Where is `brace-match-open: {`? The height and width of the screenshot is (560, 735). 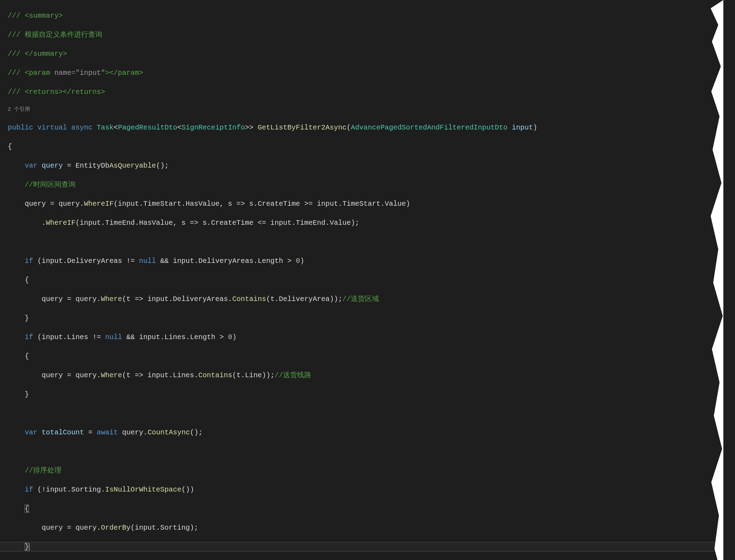
brace-match-open: { is located at coordinates (27, 509).